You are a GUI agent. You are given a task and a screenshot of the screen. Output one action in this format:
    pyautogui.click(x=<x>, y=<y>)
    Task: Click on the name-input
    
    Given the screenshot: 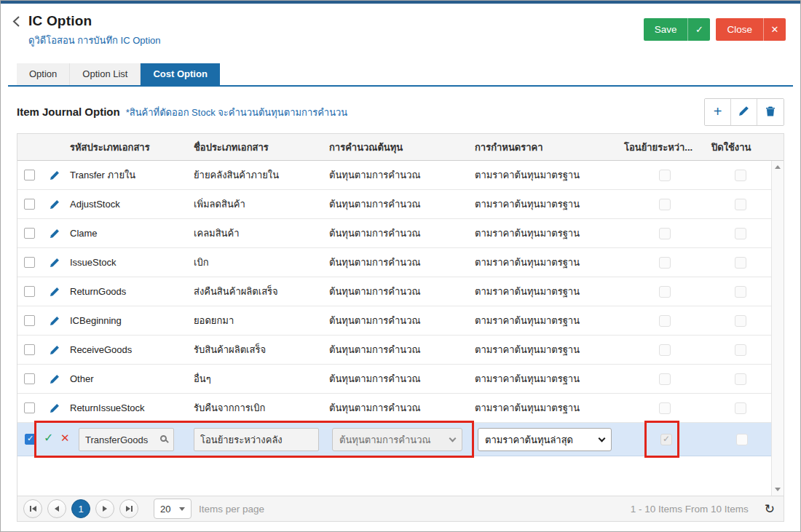 What is the action you would take?
    pyautogui.click(x=256, y=440)
    